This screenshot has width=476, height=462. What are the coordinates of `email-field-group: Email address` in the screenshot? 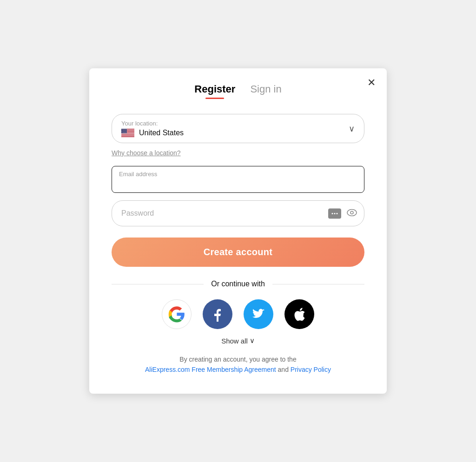 It's located at (238, 179).